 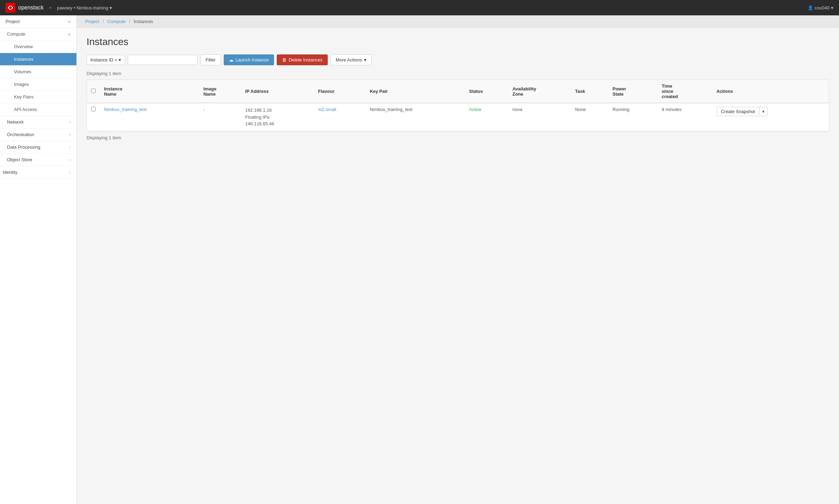 I want to click on instance-name-link: Nimbus_training_test, so click(x=125, y=110).